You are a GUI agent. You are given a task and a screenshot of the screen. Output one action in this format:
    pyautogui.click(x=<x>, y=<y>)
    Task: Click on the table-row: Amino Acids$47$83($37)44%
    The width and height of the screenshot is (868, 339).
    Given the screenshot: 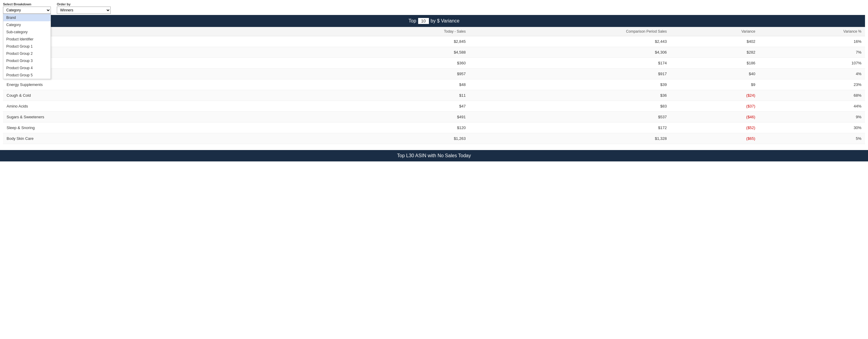 What is the action you would take?
    pyautogui.click(x=434, y=106)
    